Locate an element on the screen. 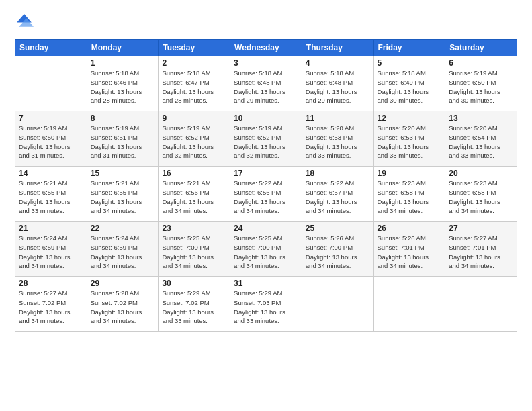 This screenshot has width=532, height=411. day-info: Sunrise: 5:28 AMSunset: 7:02 PMDaylight:… is located at coordinates (123, 308).